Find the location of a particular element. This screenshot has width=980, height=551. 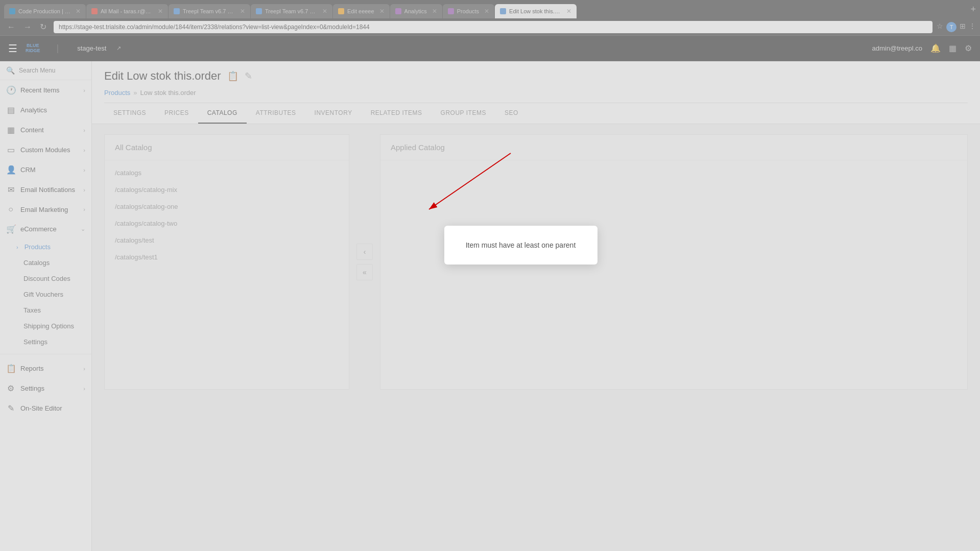

extension-icon: ⊞ is located at coordinates (963, 27).